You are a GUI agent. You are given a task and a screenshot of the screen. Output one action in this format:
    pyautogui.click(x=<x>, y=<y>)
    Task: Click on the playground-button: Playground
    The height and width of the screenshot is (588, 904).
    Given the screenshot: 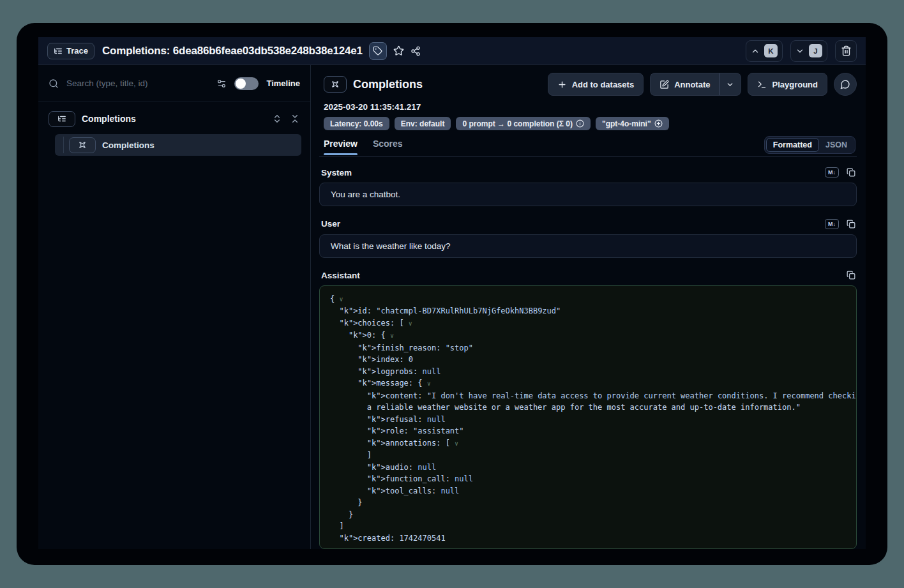 What is the action you would take?
    pyautogui.click(x=788, y=84)
    